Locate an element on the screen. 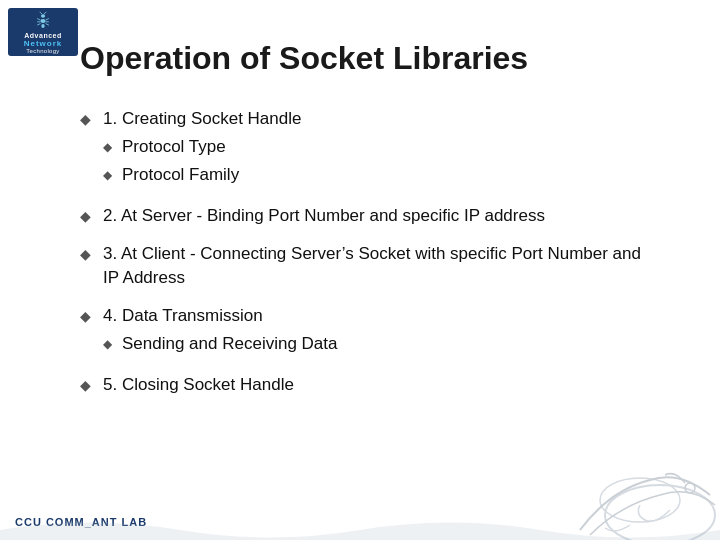 This screenshot has height=540, width=720. sub-bullet-item-4-1: ◆ Sending and Receiving Data is located at coordinates (382, 344).